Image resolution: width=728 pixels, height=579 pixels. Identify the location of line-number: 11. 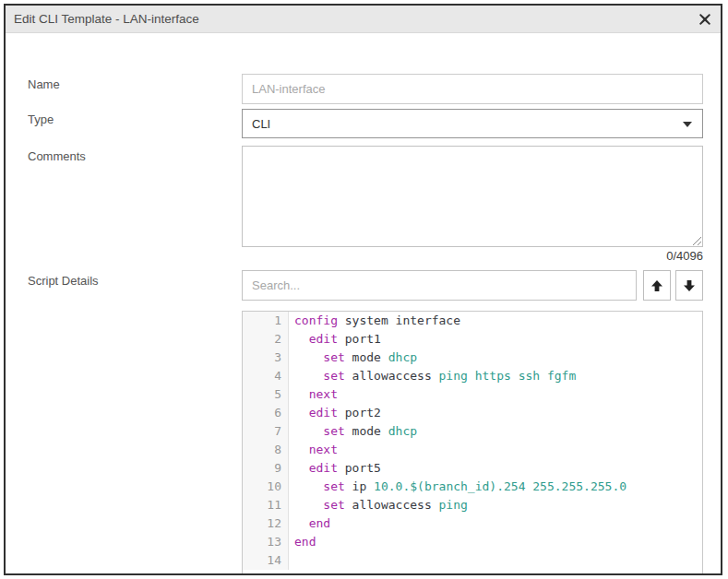
(266, 505).